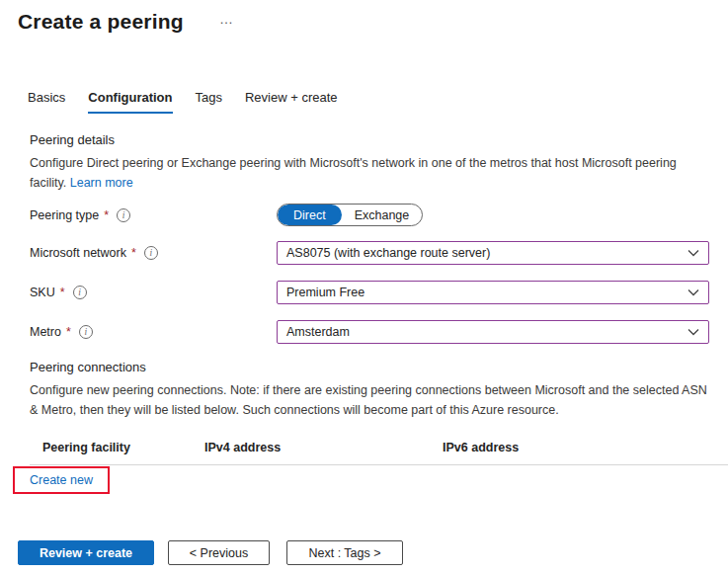  Describe the element at coordinates (493, 332) in the screenshot. I see `metro-dropdown: Amsterdam` at that location.